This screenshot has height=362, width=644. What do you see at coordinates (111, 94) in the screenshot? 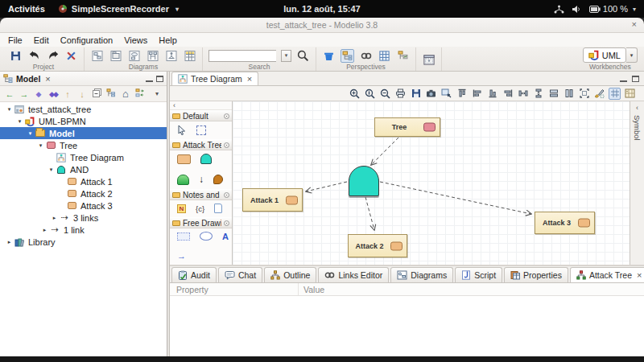
I see `link-with-editor-icon` at bounding box center [111, 94].